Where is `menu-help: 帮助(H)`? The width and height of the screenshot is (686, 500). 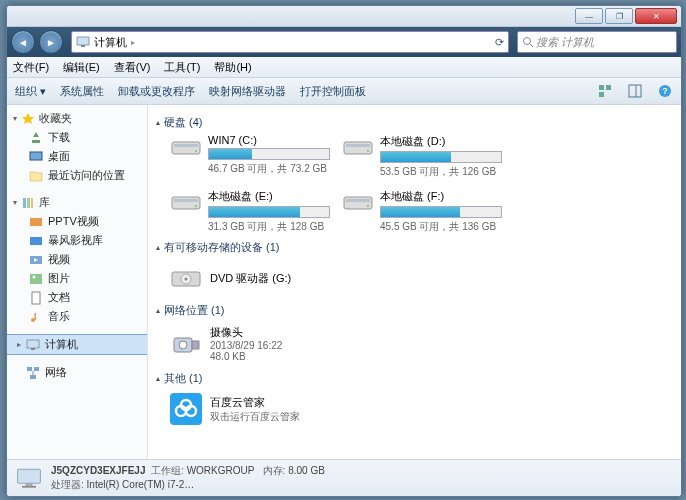 menu-help: 帮助(H) is located at coordinates (232, 68).